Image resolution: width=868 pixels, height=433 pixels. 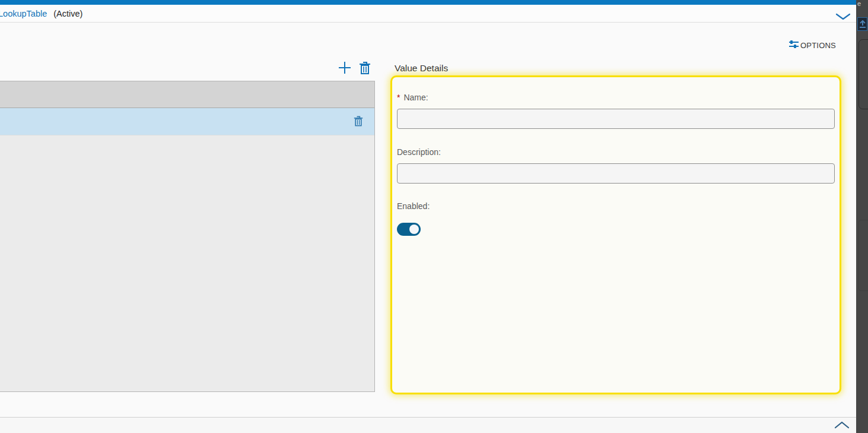 I want to click on toggle-knob, so click(x=414, y=229).